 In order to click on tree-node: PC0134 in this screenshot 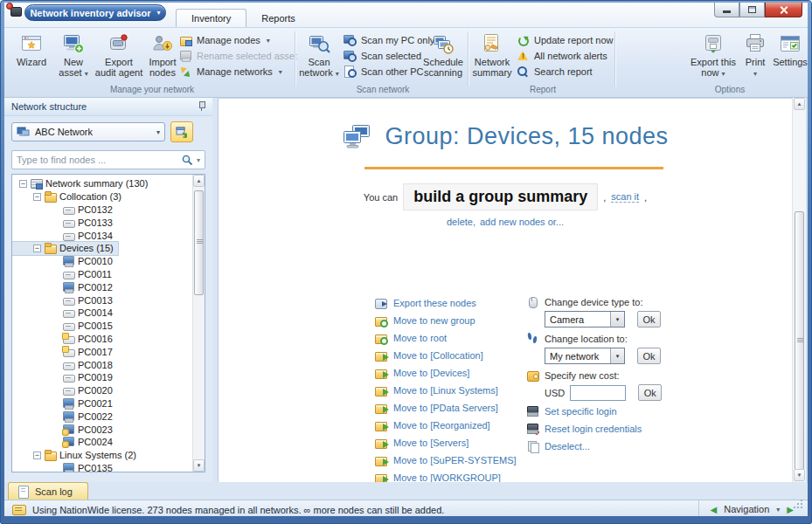, I will do `click(65, 236)`.